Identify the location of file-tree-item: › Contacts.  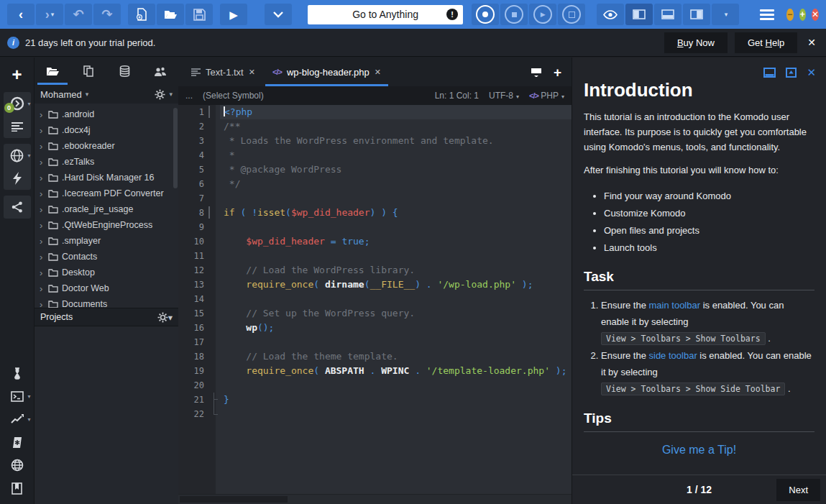
(106, 257).